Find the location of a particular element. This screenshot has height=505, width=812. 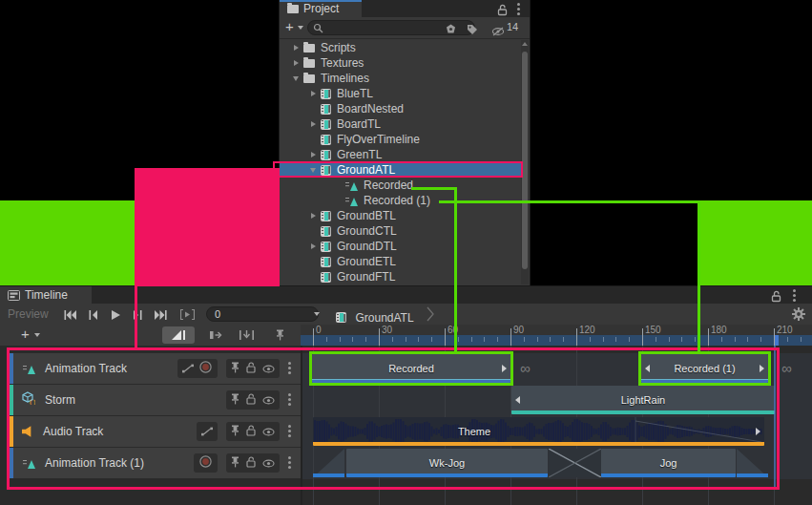

clip-crossfade is located at coordinates (574, 463).